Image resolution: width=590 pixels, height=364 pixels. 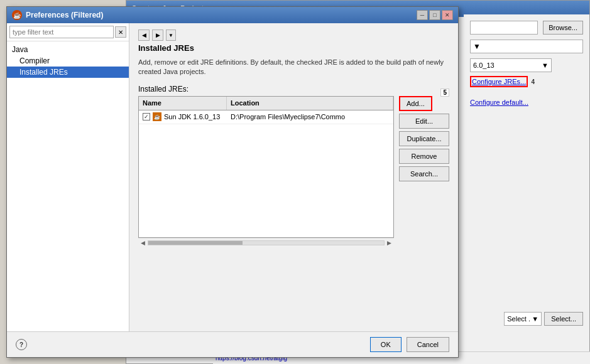 I want to click on scrollbar-track, so click(x=266, y=243).